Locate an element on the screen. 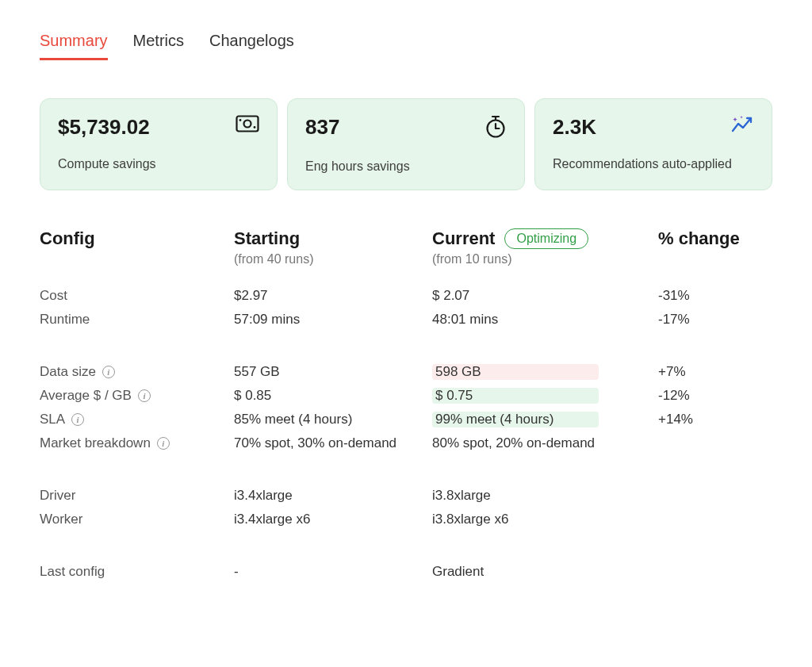 The width and height of the screenshot is (812, 667). current-sub: (from 10 runs) is located at coordinates (546, 259).